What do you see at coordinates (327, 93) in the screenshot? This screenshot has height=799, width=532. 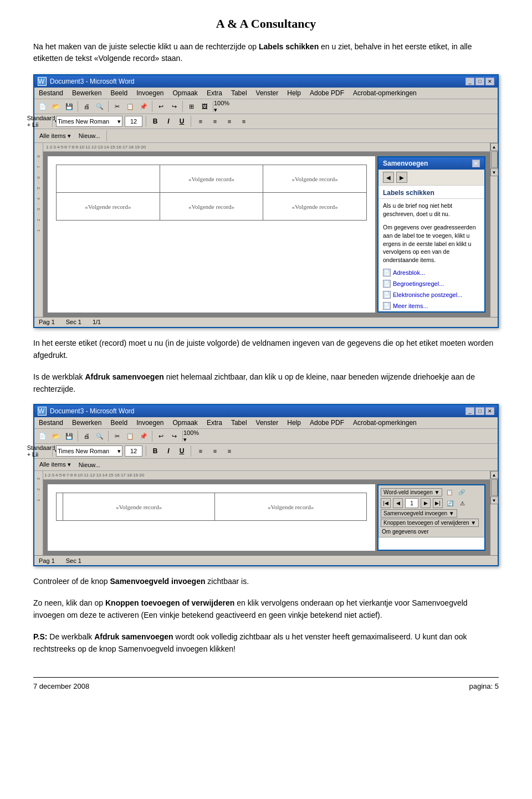 I see `menu-adobe: Adobe PDF` at bounding box center [327, 93].